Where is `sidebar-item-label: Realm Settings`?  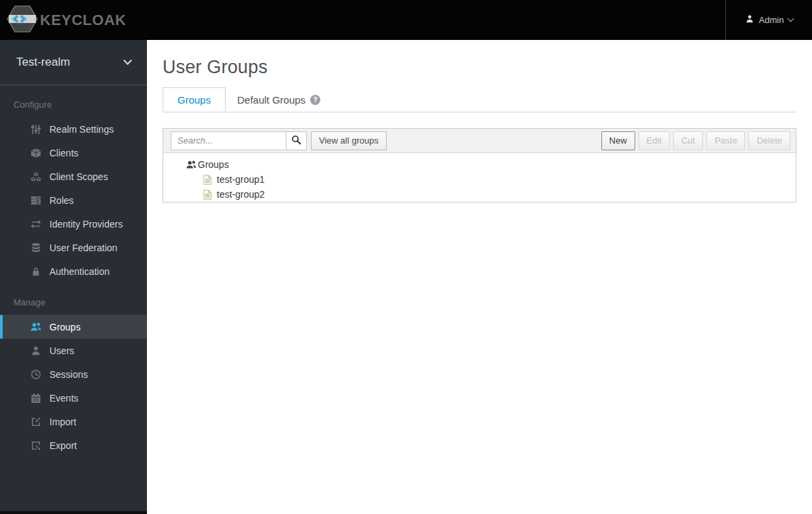 sidebar-item-label: Realm Settings is located at coordinates (81, 129).